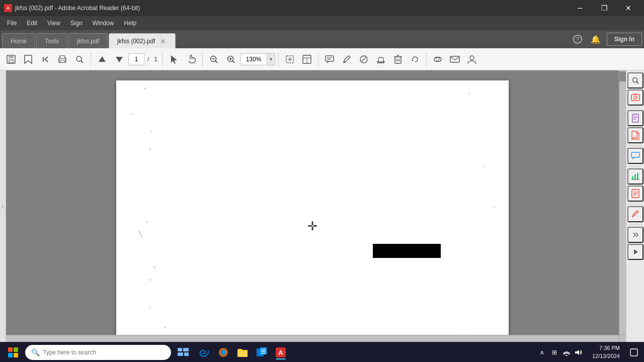 This screenshot has height=362, width=644. Describe the element at coordinates (542, 352) in the screenshot. I see `tray-arrow-icon: ∧` at that location.